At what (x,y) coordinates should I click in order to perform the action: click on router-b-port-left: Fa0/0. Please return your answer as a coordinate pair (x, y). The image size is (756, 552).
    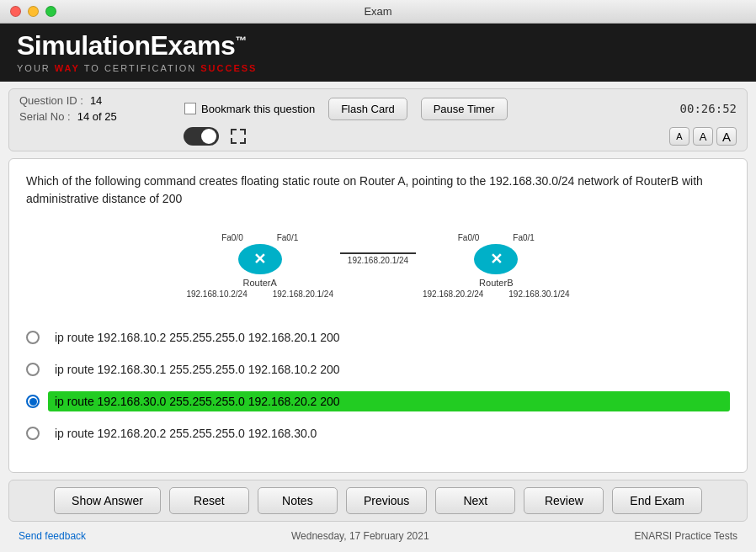
    Looking at the image, I should click on (469, 237).